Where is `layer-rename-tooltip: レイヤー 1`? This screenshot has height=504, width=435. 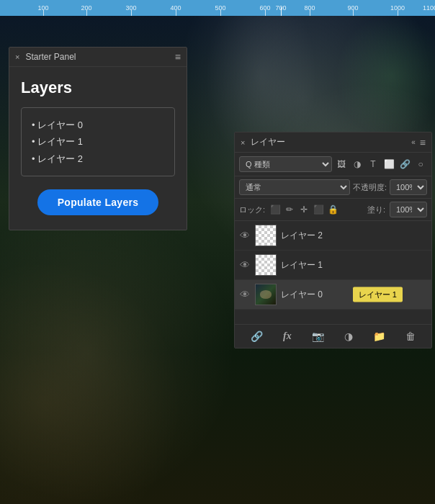 layer-rename-tooltip: レイヤー 1 is located at coordinates (377, 295).